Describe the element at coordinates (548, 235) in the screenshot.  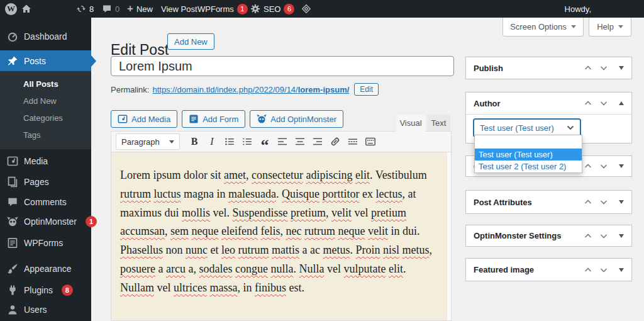
I see `optinmonster-settings-panel-header: OptinMonster Settings` at that location.